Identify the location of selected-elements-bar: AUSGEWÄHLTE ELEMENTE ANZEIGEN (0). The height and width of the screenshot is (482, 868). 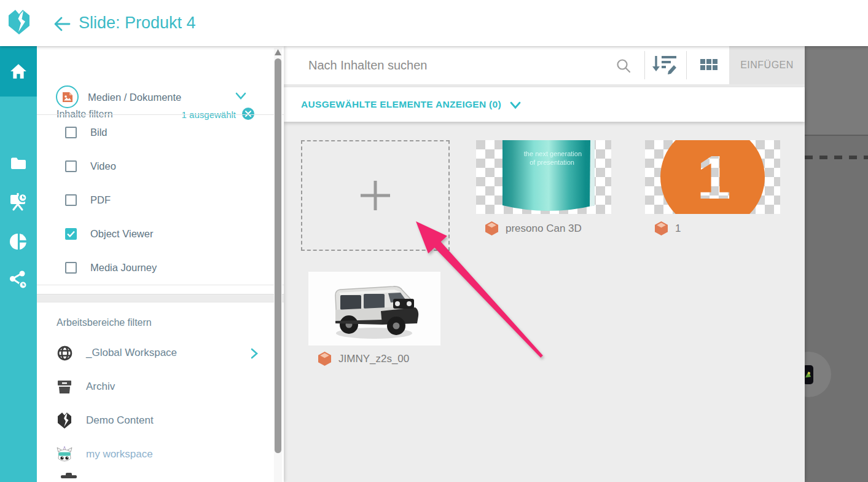
(544, 105).